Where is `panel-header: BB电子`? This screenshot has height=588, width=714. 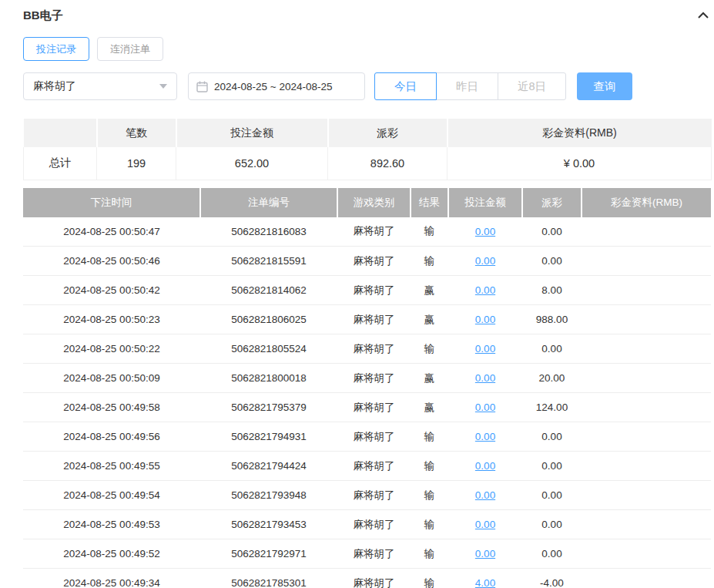
panel-header: BB电子 is located at coordinates (367, 15).